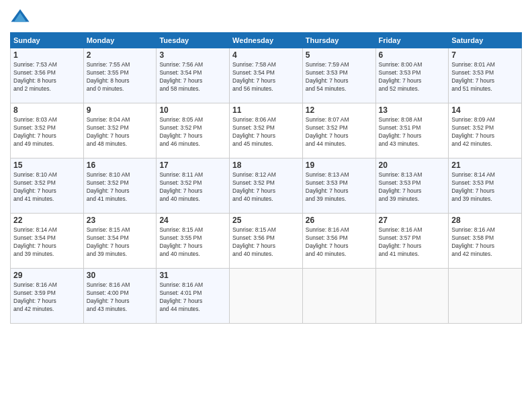 Image resolution: width=532 pixels, height=411 pixels. I want to click on weekday-header: Monday, so click(120, 40).